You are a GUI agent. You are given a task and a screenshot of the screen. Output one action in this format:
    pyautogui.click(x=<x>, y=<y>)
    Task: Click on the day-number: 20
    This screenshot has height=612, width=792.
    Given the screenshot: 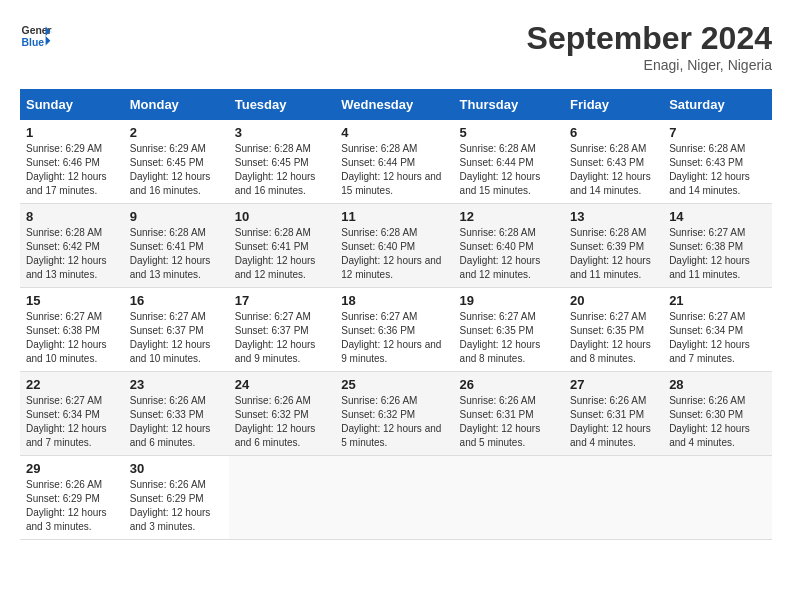 What is the action you would take?
    pyautogui.click(x=614, y=300)
    